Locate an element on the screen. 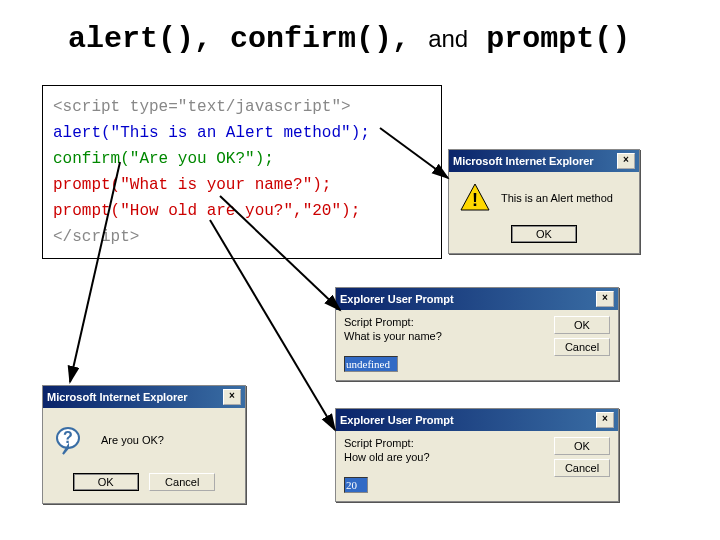  confirm-message: Are you OK? is located at coordinates (132, 440).